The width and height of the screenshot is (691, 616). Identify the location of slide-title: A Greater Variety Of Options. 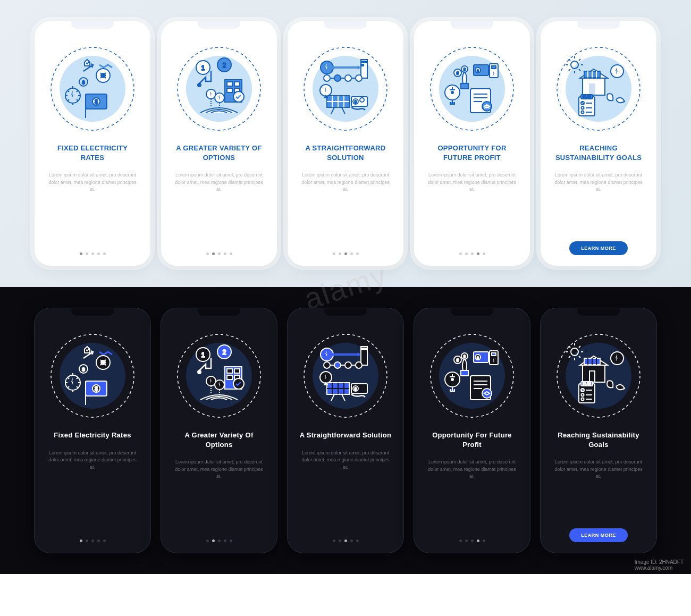
(219, 440).